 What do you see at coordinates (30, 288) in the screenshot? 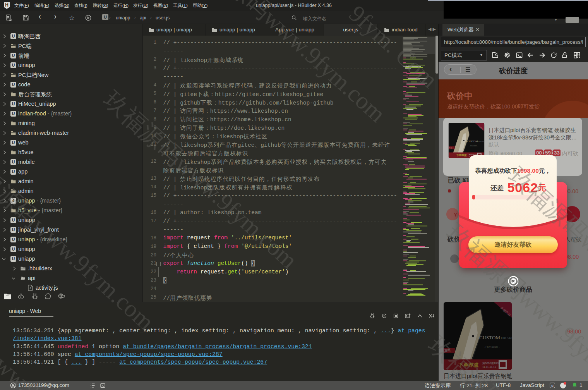
I see `svg-text: J` at bounding box center [30, 288].